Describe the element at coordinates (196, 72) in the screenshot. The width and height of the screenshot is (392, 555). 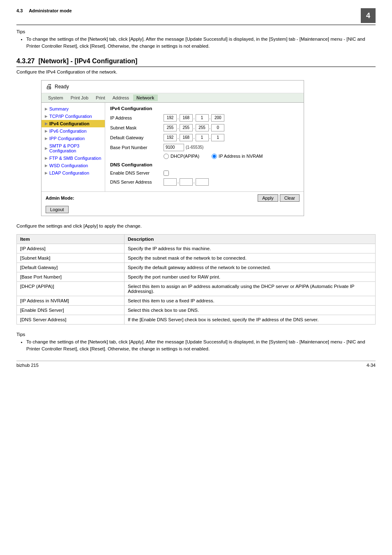
I see `section-description: Configure the IPv4 Configuration of the …` at that location.